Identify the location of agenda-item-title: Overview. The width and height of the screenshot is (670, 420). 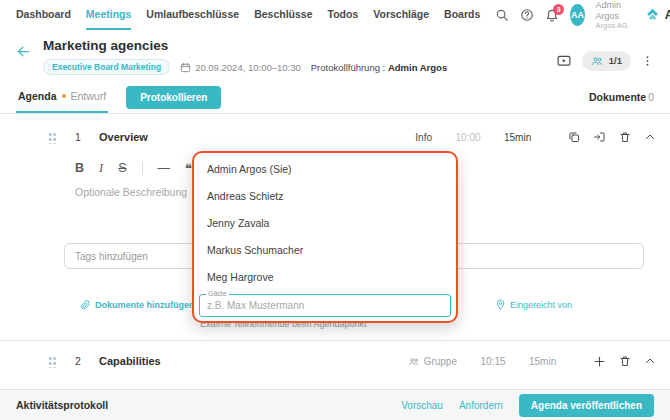
(124, 137).